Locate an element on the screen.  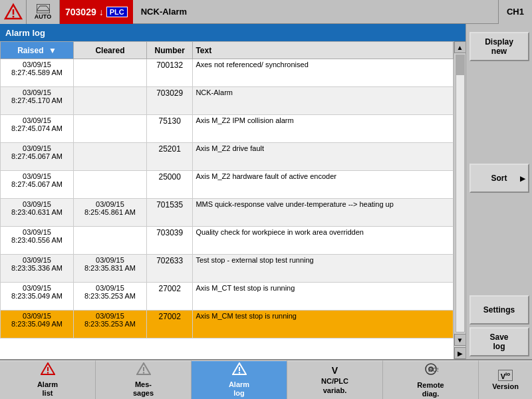
scroll-thumb is located at coordinates (460, 65).